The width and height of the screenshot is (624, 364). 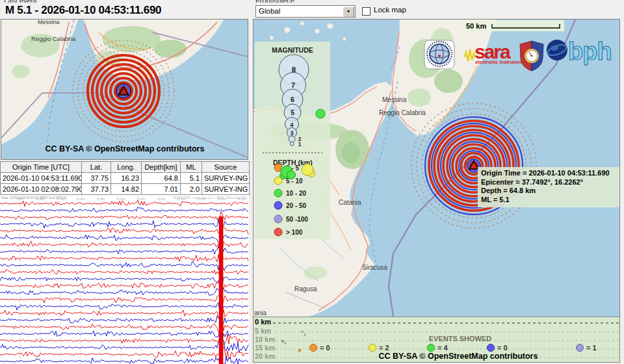 I want to click on events-table: Origin Time [UTC]Lat.Long.Depth[km]MLSou…, so click(x=125, y=178).